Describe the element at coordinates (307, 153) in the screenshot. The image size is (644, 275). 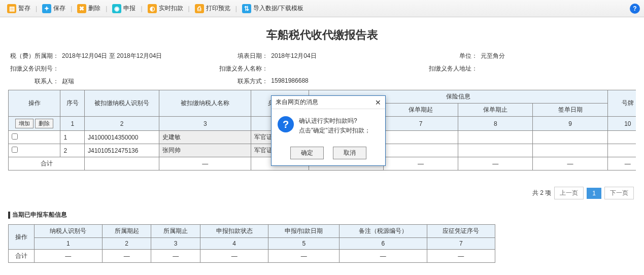
I see `ok-button: 确定` at that location.